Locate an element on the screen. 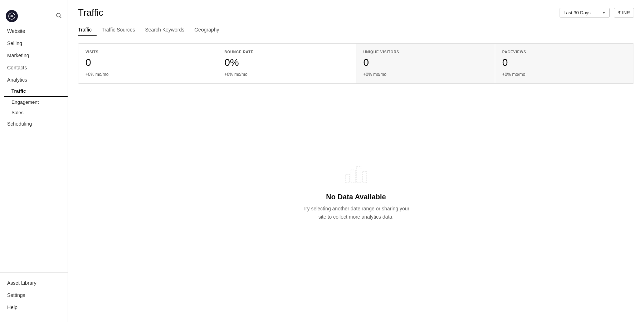 The image size is (644, 322). sidebar-item-scheduling: Scheduling is located at coordinates (34, 124).